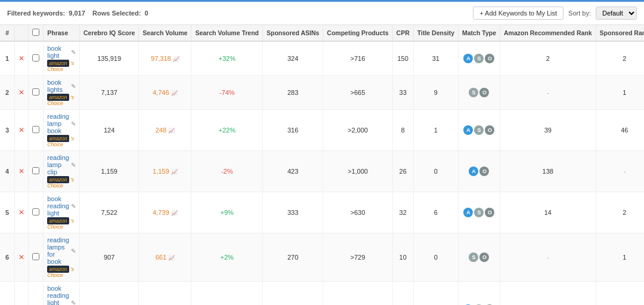 Image resolution: width=644 pixels, height=305 pixels. Describe the element at coordinates (58, 251) in the screenshot. I see `phrase-text: reading lamps for book` at that location.